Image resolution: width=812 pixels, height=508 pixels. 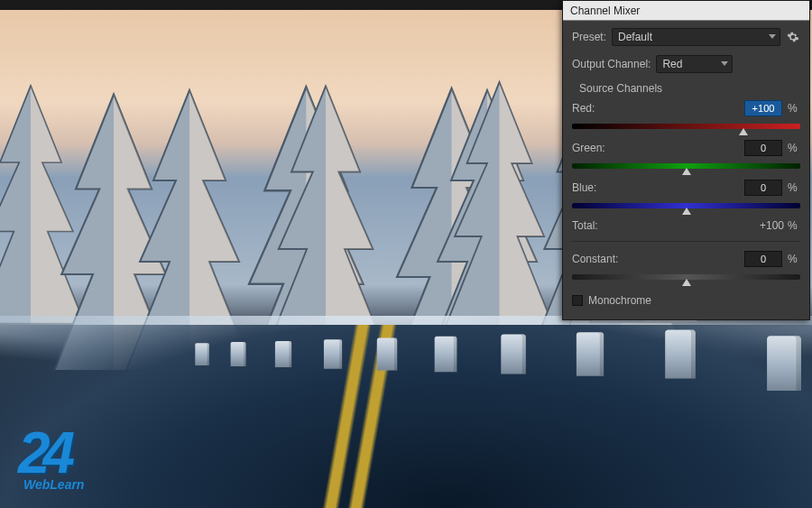 What do you see at coordinates (695, 64) in the screenshot?
I see `output-channel-select: Red` at bounding box center [695, 64].